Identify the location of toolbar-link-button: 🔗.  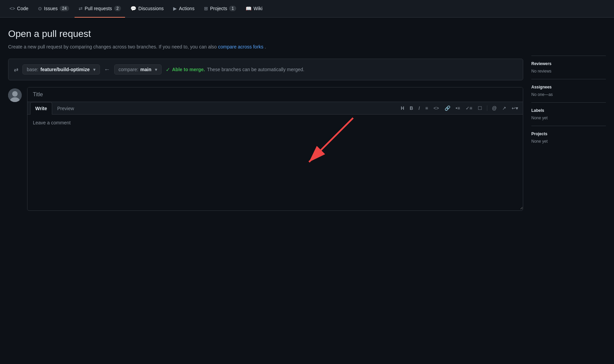
(447, 108).